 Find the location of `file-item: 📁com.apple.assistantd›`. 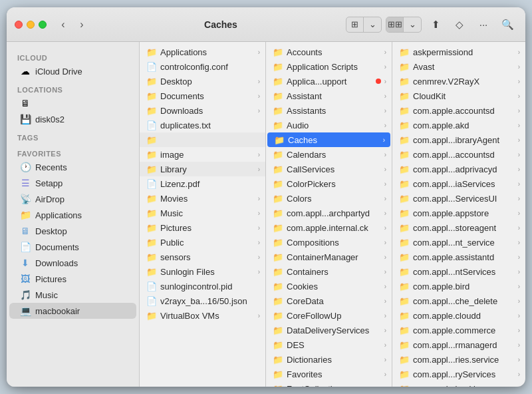

file-item: 📁com.apple.assistantd› is located at coordinates (459, 257).